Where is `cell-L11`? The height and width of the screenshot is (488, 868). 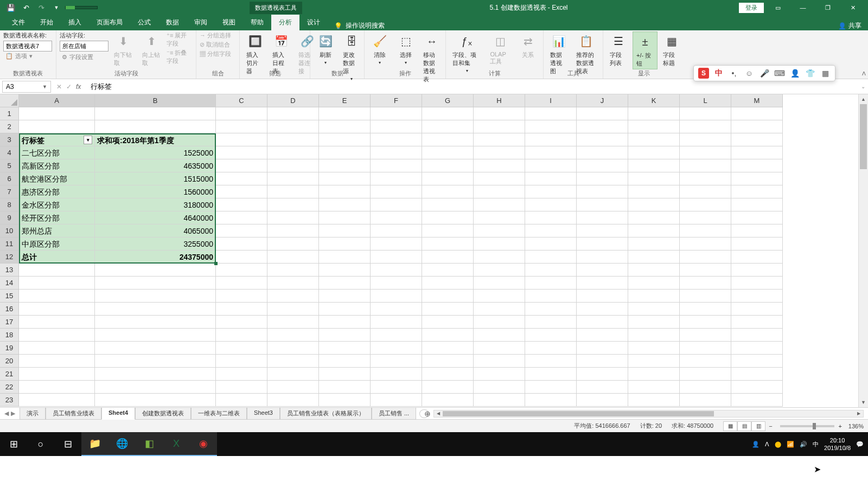
cell-L11 is located at coordinates (705, 244).